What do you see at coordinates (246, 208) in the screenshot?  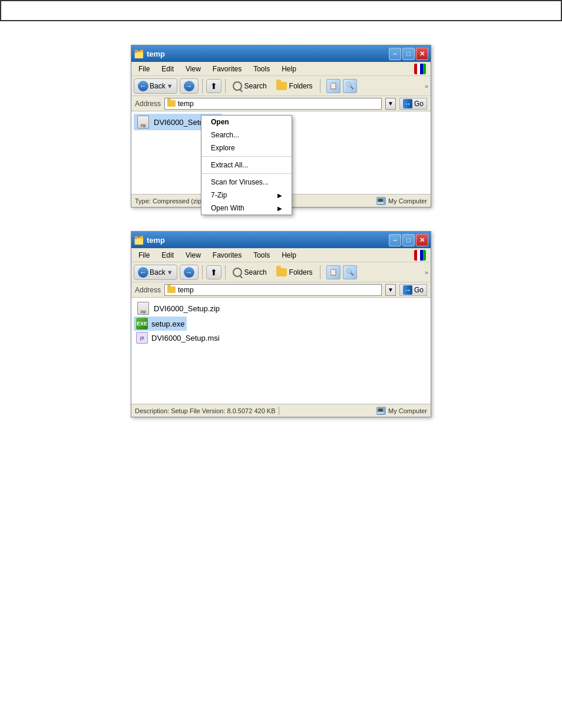 I see `ctx-openwith-1: Open With ▶` at bounding box center [246, 208].